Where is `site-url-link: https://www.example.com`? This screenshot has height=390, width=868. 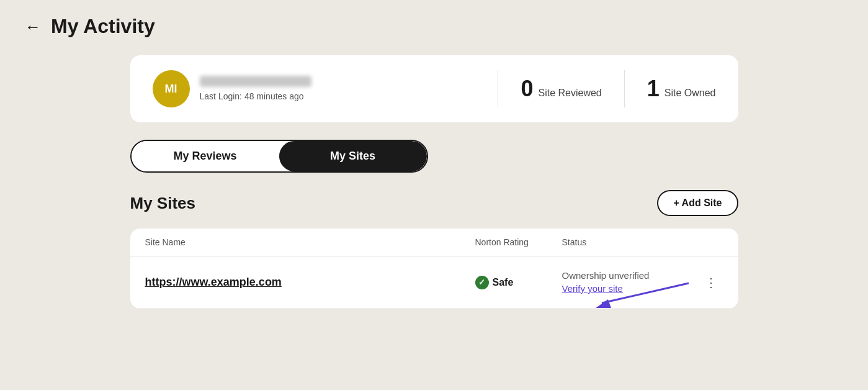
site-url-link: https://www.example.com is located at coordinates (310, 282).